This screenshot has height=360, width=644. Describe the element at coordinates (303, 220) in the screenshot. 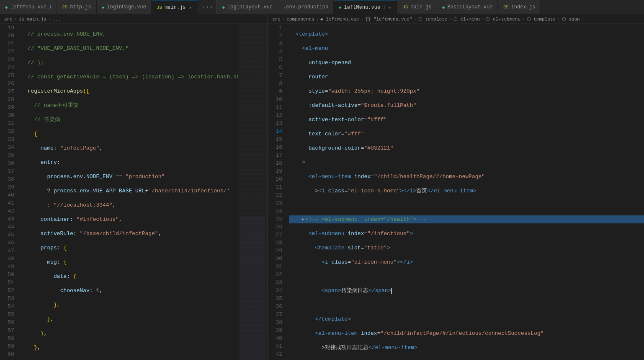

I see `fold-arrow: ▶` at that location.